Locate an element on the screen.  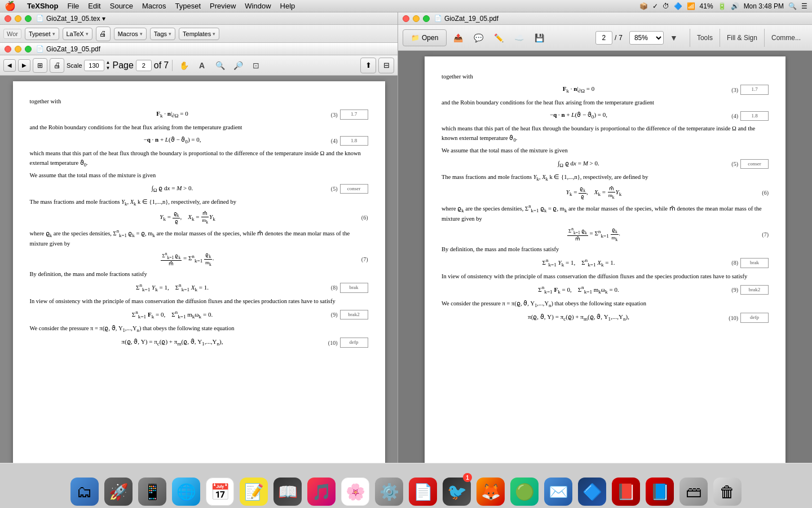
dock-photos: 🌸 is located at coordinates (355, 489).